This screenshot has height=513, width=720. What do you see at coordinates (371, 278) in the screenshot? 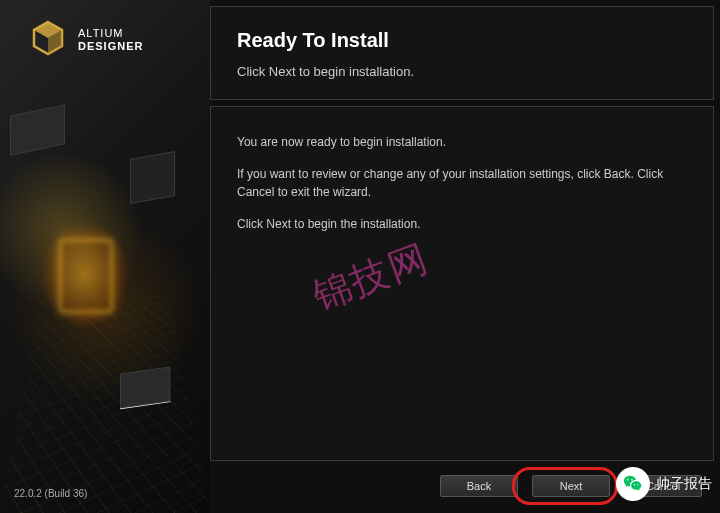
I see `watermark-text: 锦技网` at bounding box center [371, 278].